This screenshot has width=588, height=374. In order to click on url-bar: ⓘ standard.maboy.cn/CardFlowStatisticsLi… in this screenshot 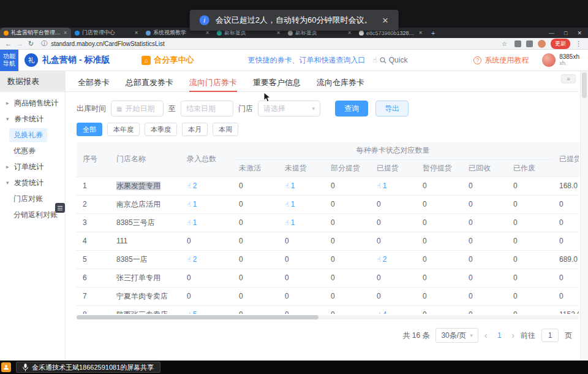, I will do `click(274, 44)`.